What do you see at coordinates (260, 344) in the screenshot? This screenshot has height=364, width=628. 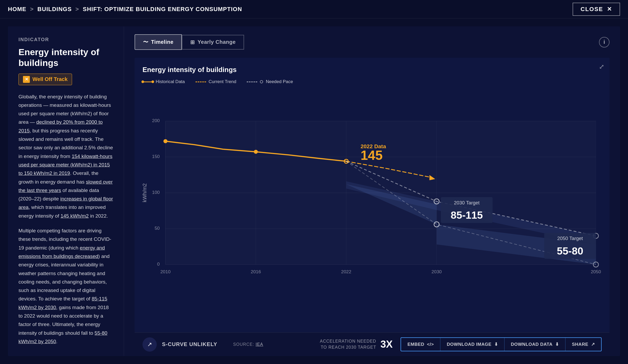 I see `source-link: IEA` at bounding box center [260, 344].